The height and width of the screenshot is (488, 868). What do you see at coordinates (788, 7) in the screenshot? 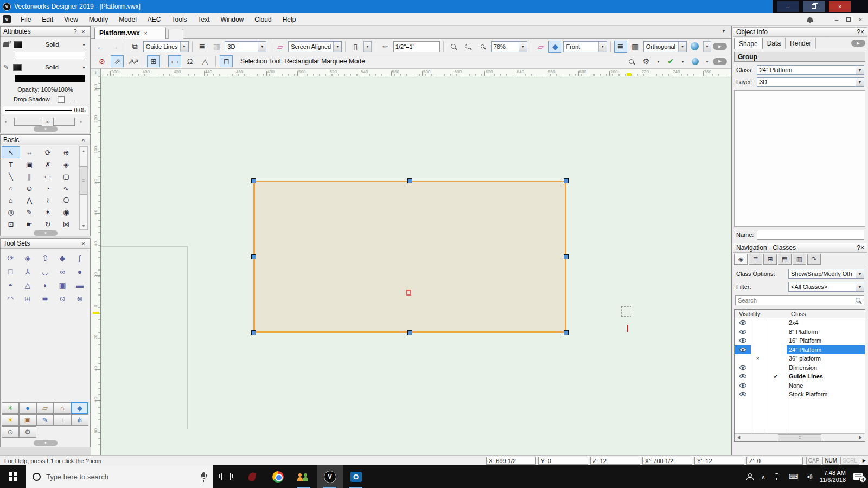
I see `minimize-button: ─` at bounding box center [788, 7].